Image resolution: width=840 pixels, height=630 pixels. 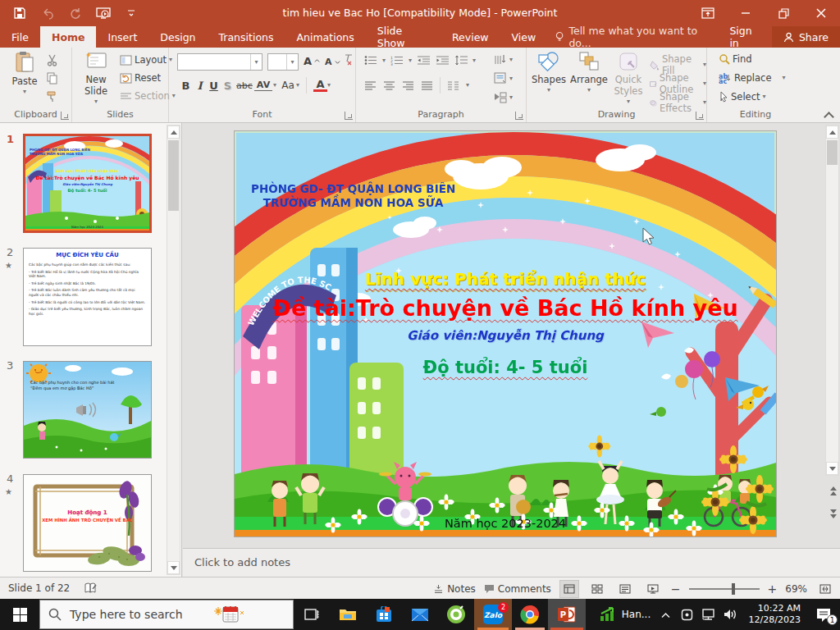 I want to click on spell-check-icon, so click(x=91, y=588).